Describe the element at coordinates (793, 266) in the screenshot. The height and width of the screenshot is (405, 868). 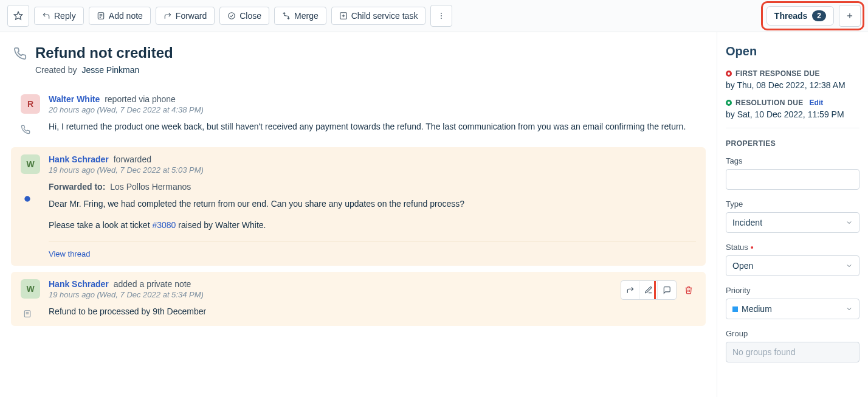
I see `status-select: Open` at that location.